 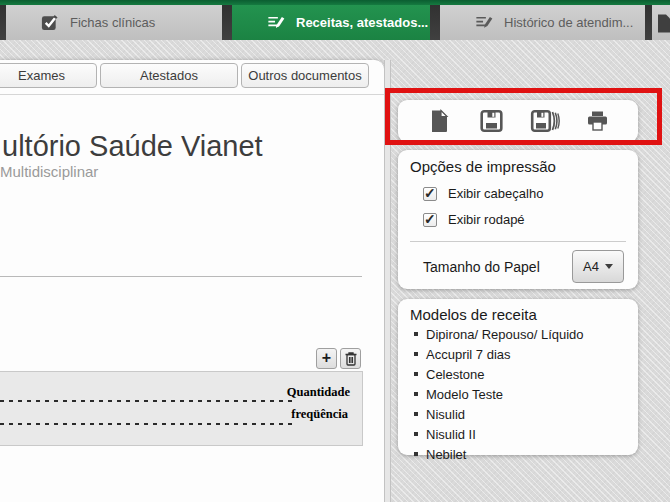 I want to click on document-subtab-row: Exames Atestados Outros documentos, so click(x=192, y=78).